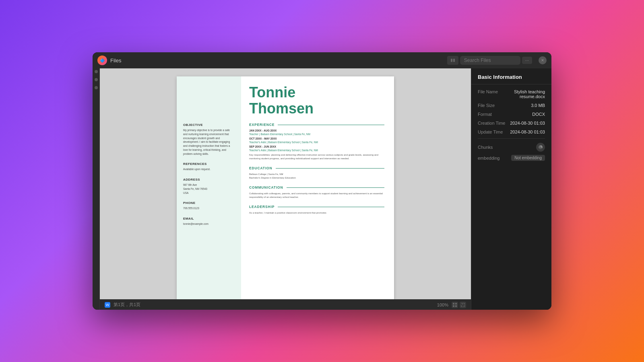 This screenshot has width=644, height=362. Describe the element at coordinates (485, 147) in the screenshot. I see `chunks-label: Chunks` at that location.